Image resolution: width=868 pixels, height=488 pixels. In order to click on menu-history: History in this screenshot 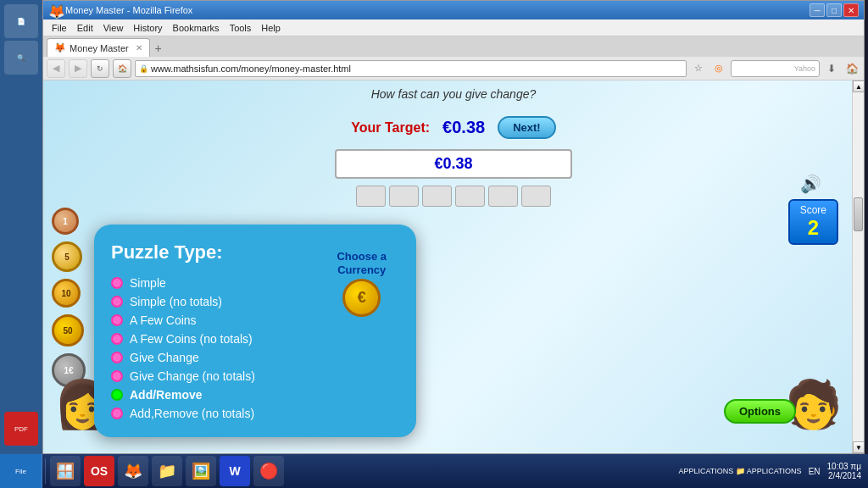, I will do `click(147, 28)`.